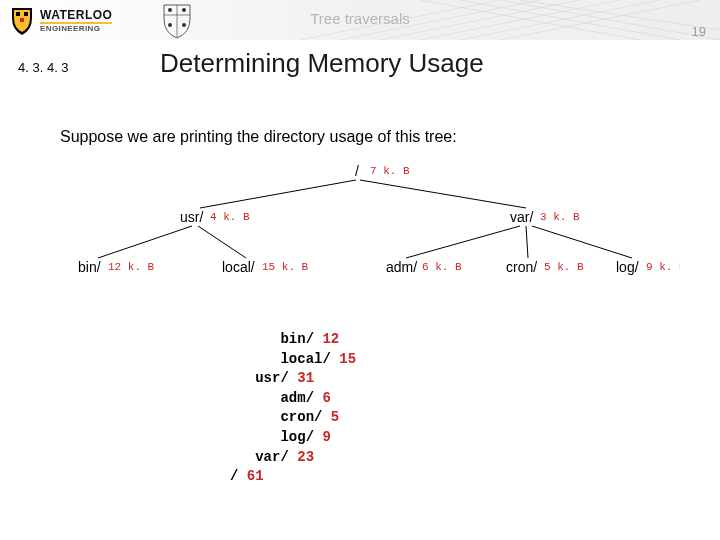 The width and height of the screenshot is (720, 540). Describe the element at coordinates (390, 171) in the screenshot. I see `tree-size-root: 7 k. B` at that location.